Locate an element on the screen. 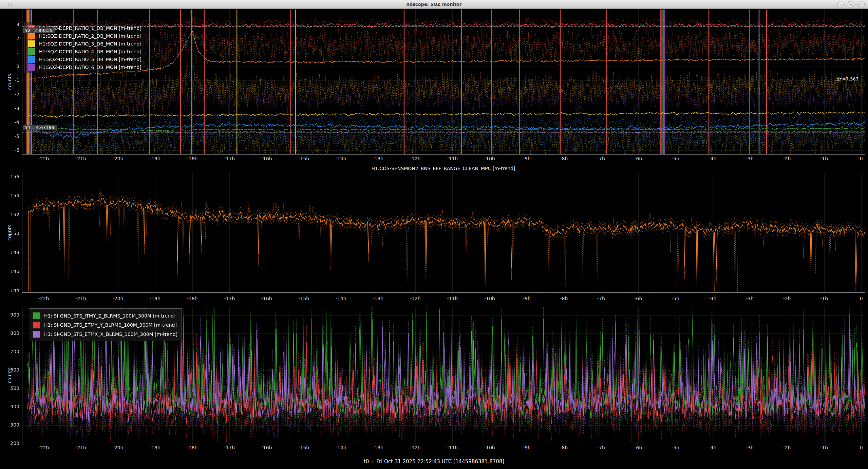 The width and height of the screenshot is (868, 469). H1:SQZ-DCPD_RATIO_6_DB_MON-swatch is located at coordinates (32, 67).